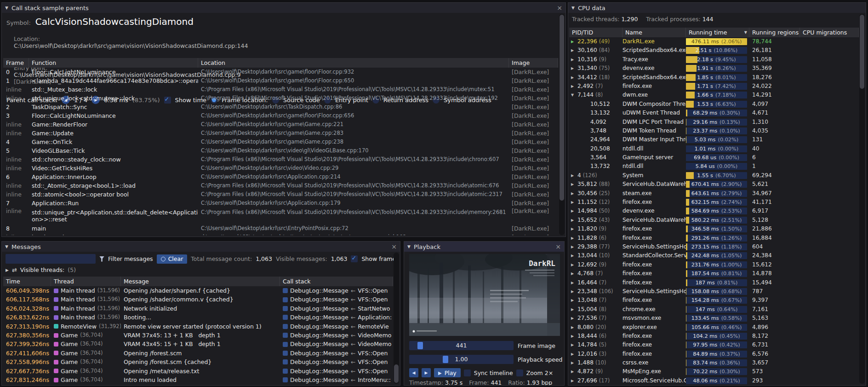 The image size is (868, 387). I want to click on zoom-2x-checkbox, so click(520, 373).